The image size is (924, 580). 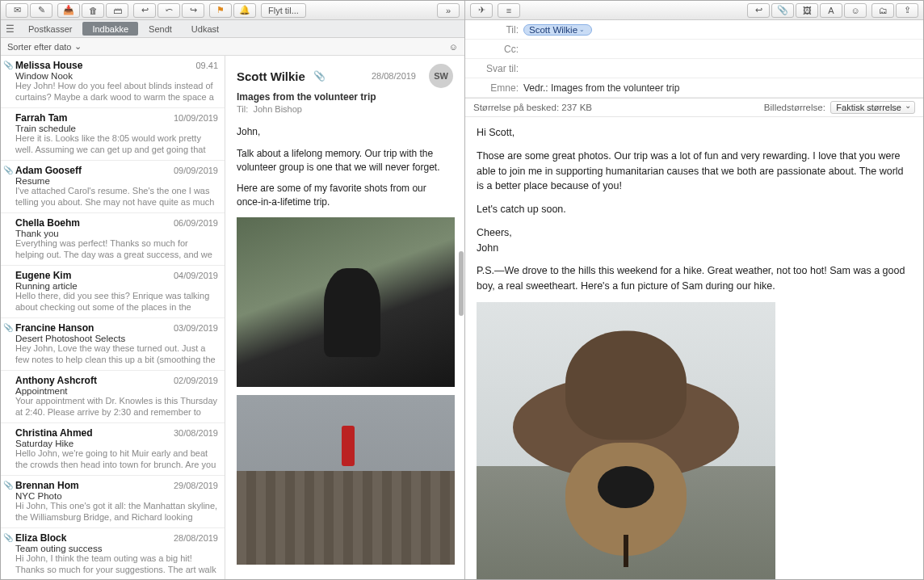 What do you see at coordinates (195, 170) in the screenshot?
I see `message-date: 09/09/2019` at bounding box center [195, 170].